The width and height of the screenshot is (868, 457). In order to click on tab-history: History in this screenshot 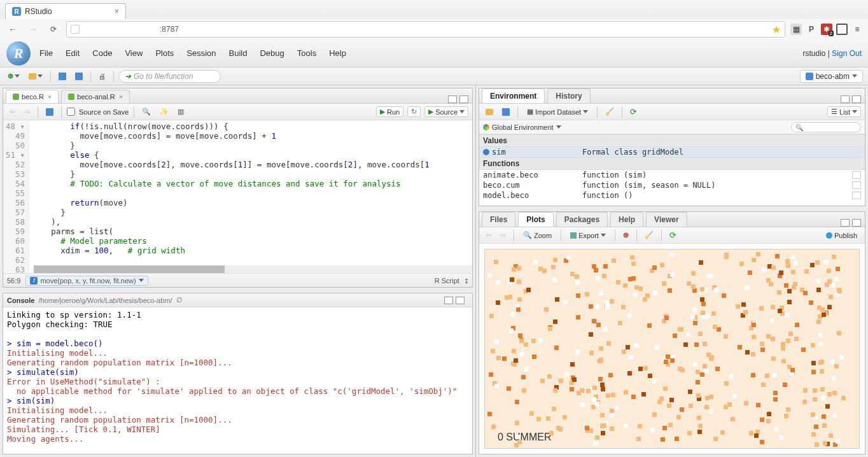, I will do `click(569, 95)`.